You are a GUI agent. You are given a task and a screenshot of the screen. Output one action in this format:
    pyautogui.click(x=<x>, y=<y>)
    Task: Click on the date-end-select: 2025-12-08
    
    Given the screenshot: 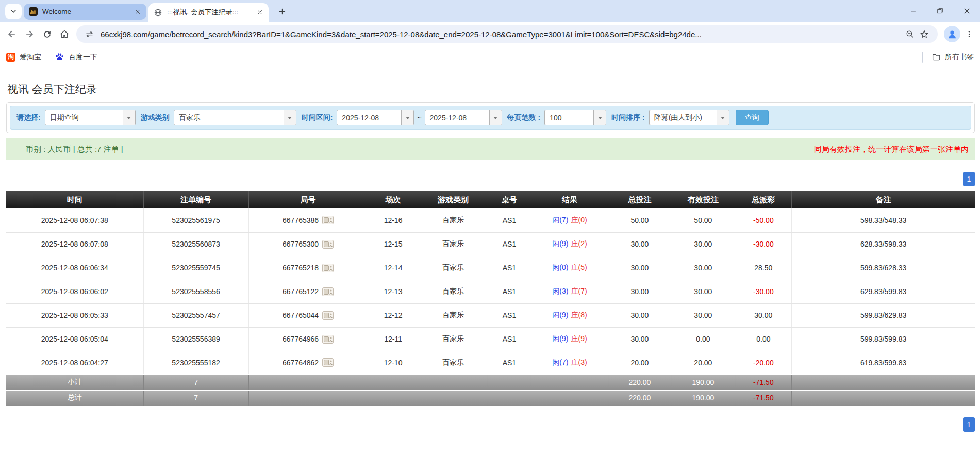 What is the action you would take?
    pyautogui.click(x=463, y=118)
    